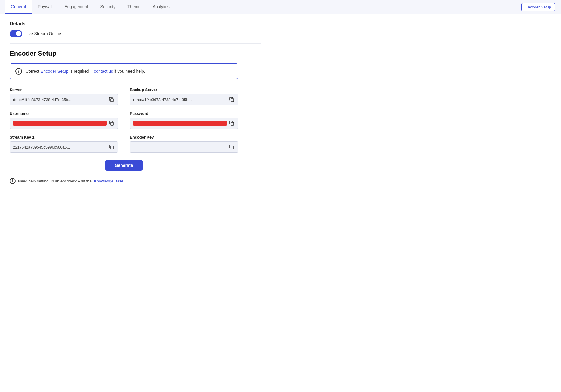 The width and height of the screenshot is (561, 392). I want to click on live-stream-toggle-row: Live Stream Online, so click(135, 34).